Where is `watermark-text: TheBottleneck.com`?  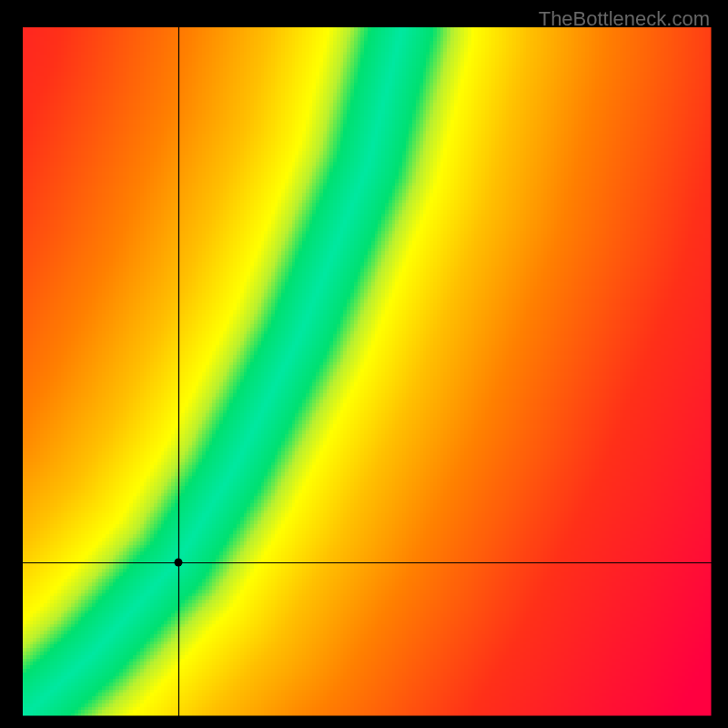
watermark-text: TheBottleneck.com is located at coordinates (624, 19).